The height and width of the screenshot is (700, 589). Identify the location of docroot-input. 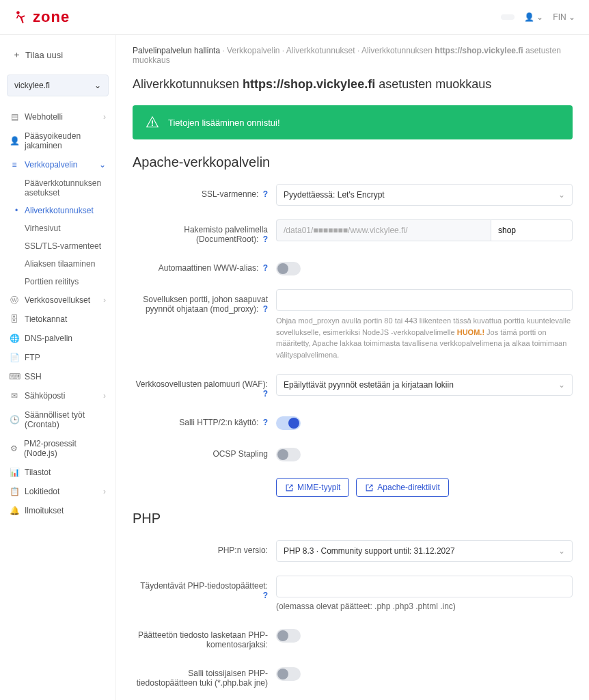
(532, 230).